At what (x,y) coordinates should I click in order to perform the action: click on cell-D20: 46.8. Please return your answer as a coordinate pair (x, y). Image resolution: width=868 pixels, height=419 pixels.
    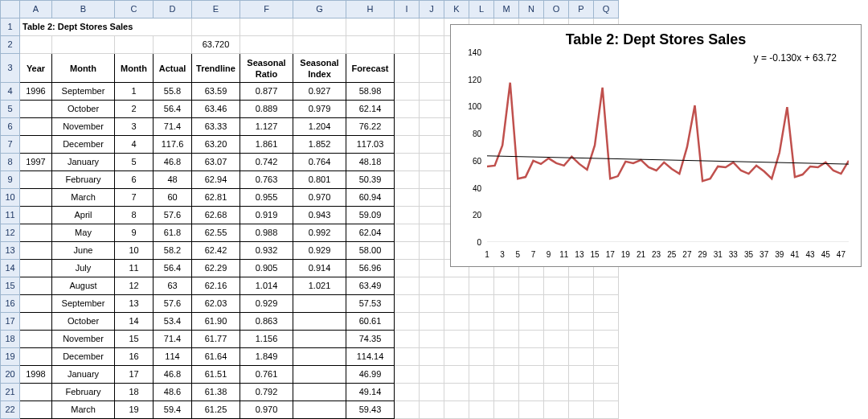
    Looking at the image, I should click on (173, 375).